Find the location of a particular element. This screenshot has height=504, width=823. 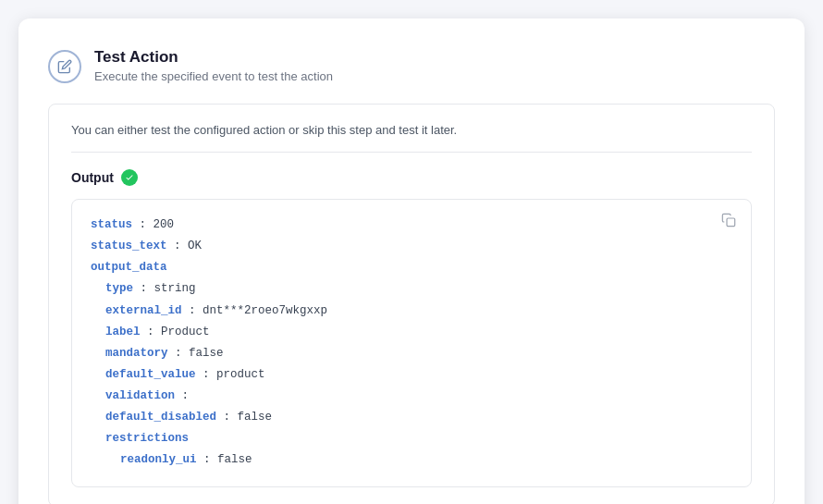

output-line-status: status : 200 is located at coordinates (412, 226).